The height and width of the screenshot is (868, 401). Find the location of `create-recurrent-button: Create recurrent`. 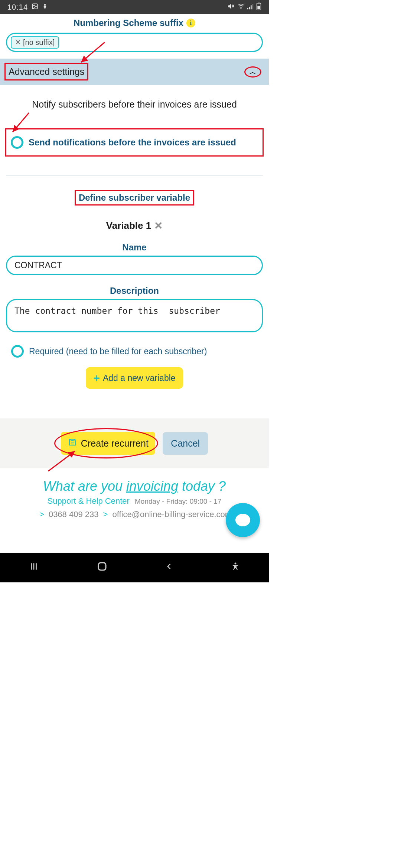

create-recurrent-button: Create recurrent is located at coordinates (108, 443).